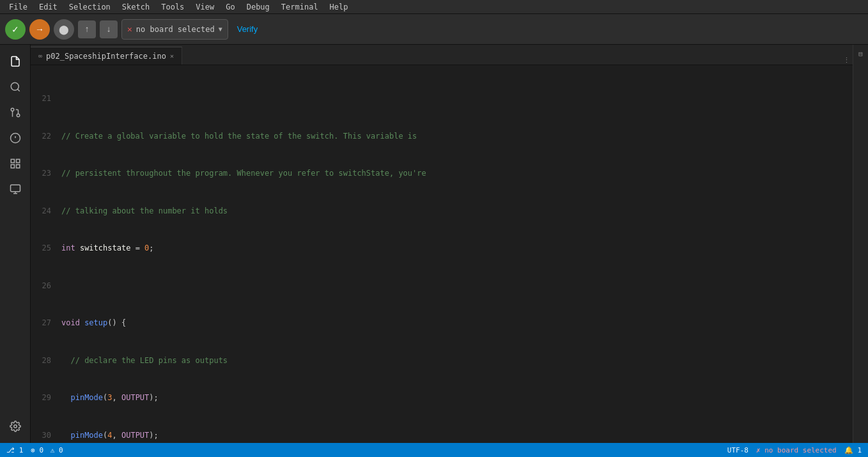 The image size is (868, 457). Describe the element at coordinates (52, 450) in the screenshot. I see `triangle-icon: ⚠` at that location.